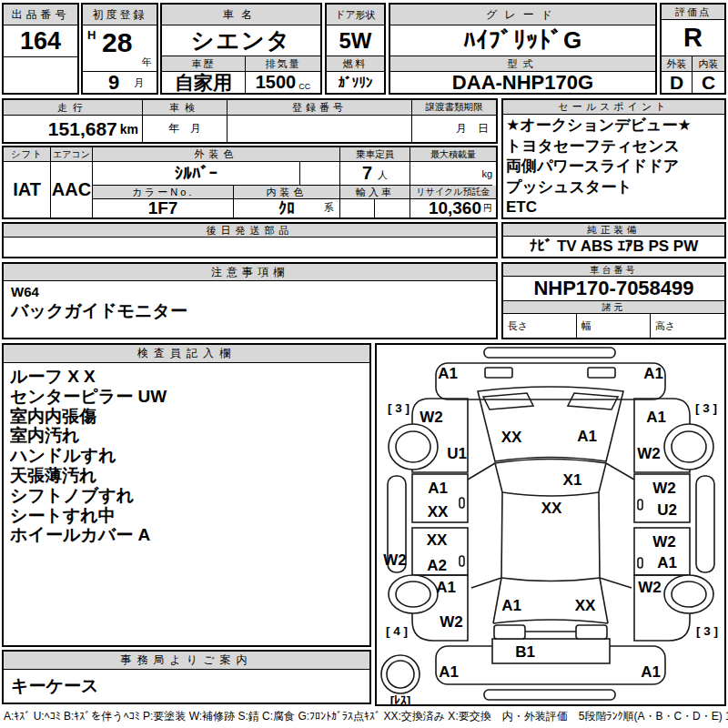 This screenshot has width=728, height=728. I want to click on chassis-header: 車台番号, so click(613, 270).